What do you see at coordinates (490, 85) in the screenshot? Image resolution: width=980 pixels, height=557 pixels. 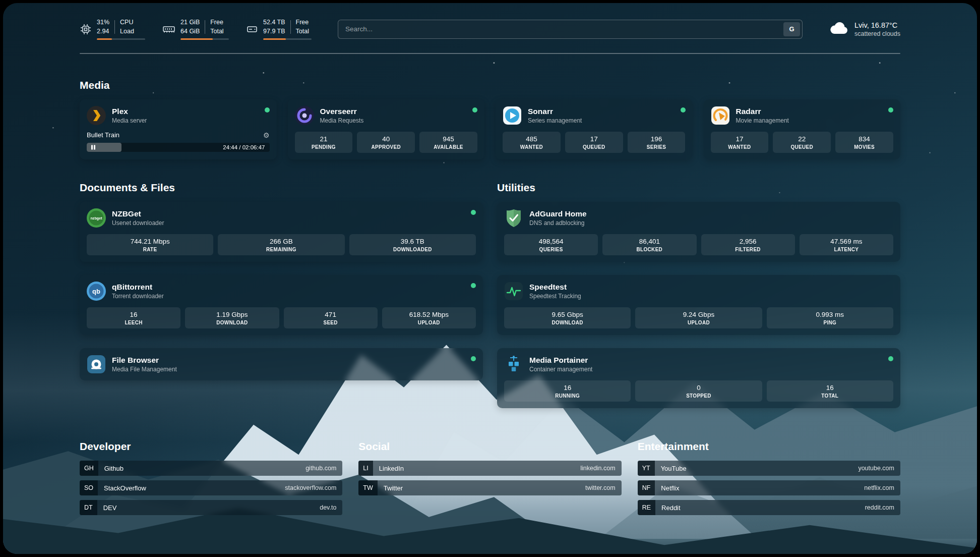 I see `section-title-media: Media` at bounding box center [490, 85].